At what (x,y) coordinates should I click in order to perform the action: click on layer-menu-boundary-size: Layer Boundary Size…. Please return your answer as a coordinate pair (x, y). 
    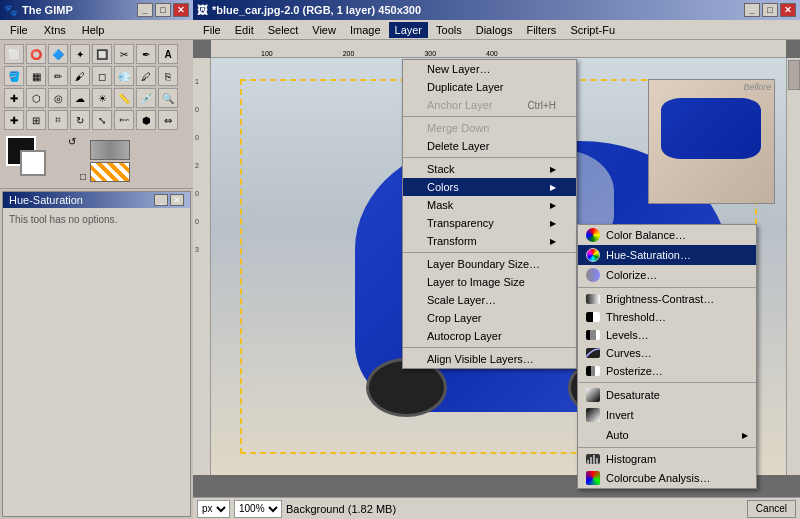
    Looking at the image, I should click on (490, 264).